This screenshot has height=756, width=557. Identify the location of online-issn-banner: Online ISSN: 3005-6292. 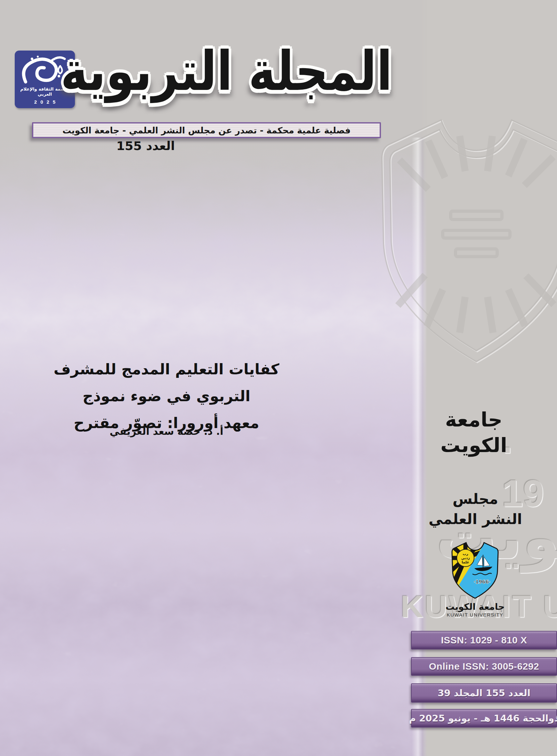
(484, 666).